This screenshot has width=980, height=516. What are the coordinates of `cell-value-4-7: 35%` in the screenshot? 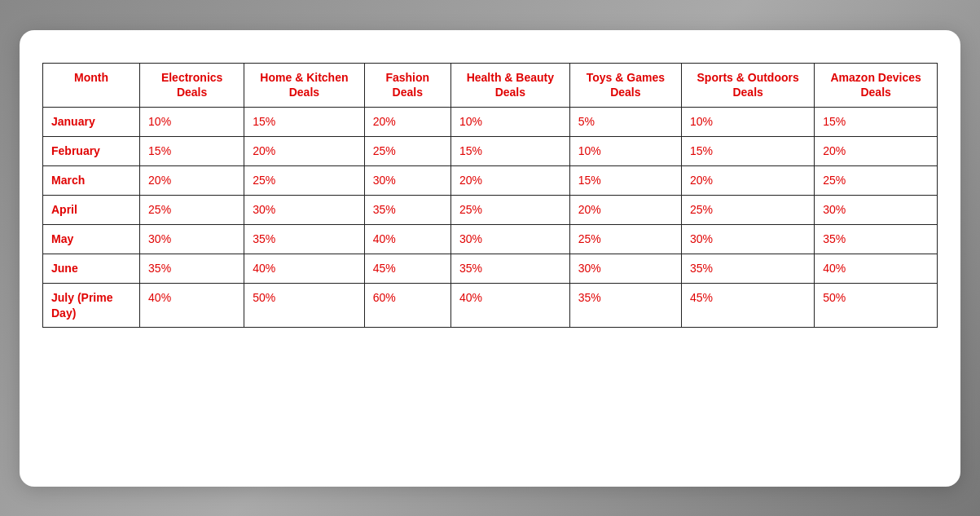 It's located at (877, 239).